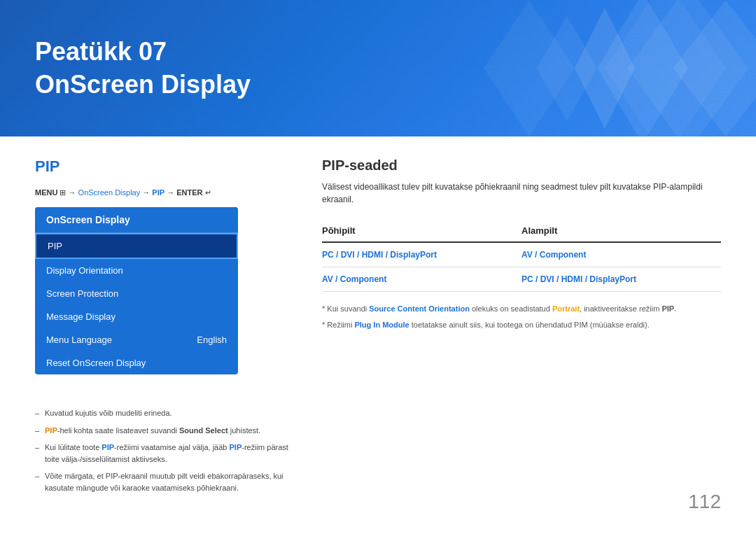  I want to click on chapter-number: Peatükk 07, so click(101, 52).